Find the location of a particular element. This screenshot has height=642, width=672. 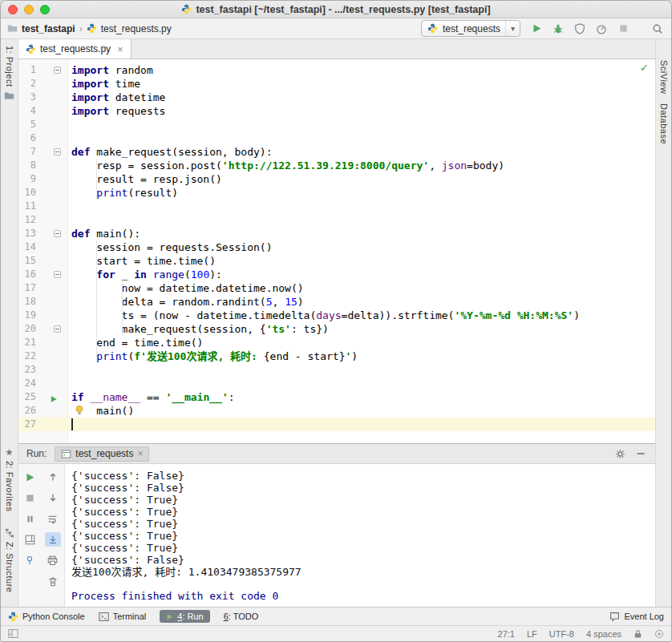

sidebar-item-database: Database is located at coordinates (664, 123).